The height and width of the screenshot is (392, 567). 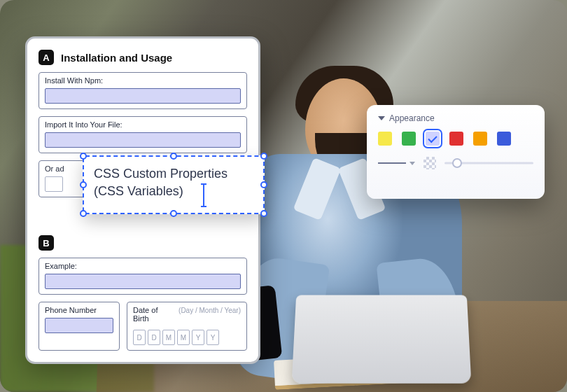 What do you see at coordinates (79, 310) in the screenshot?
I see `phone-label: Phone Number` at bounding box center [79, 310].